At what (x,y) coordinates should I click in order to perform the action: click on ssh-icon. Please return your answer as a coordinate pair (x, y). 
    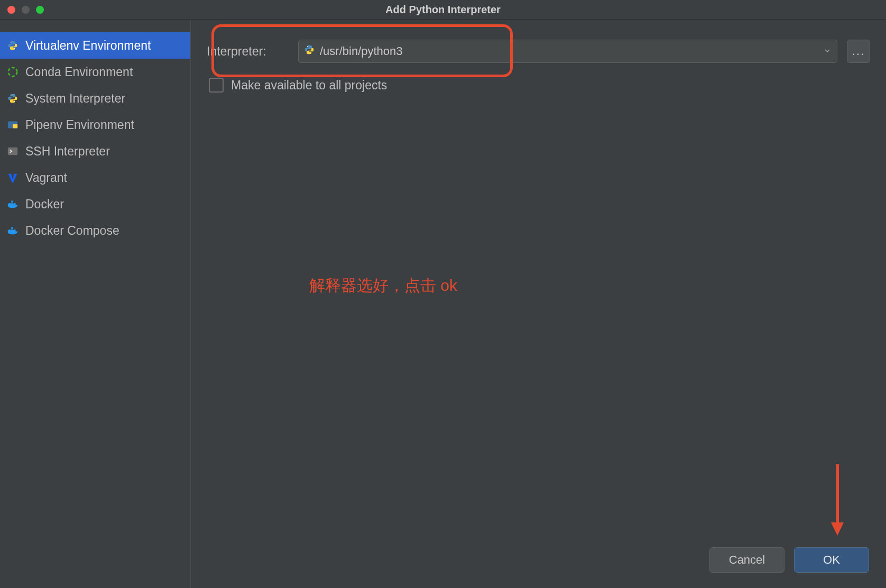
    Looking at the image, I should click on (13, 151).